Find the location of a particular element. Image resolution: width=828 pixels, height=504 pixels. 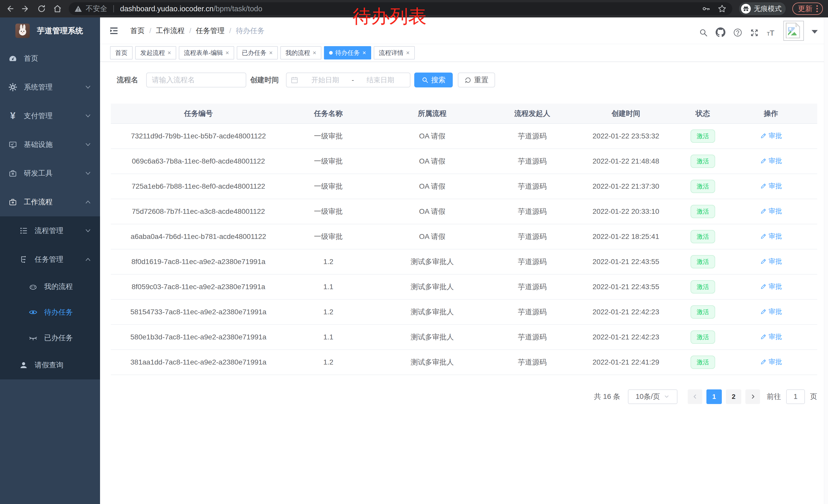

svg-text: T is located at coordinates (772, 33).